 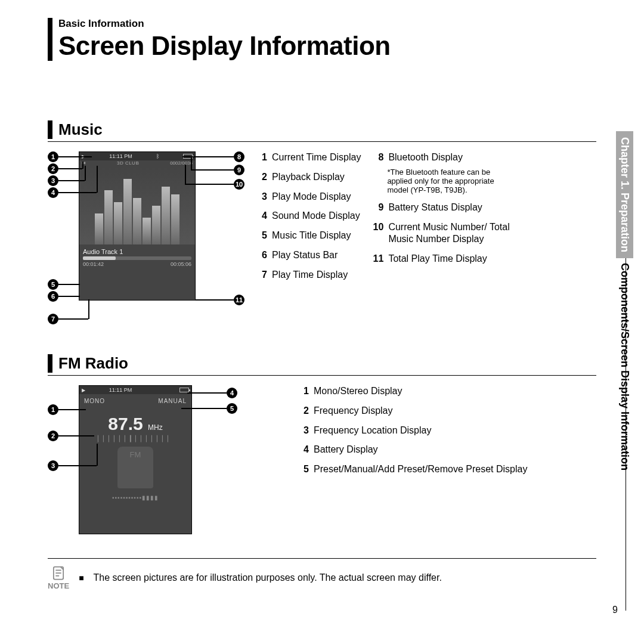 What do you see at coordinates (137, 250) in the screenshot?
I see `track-title: Audio Track 1` at bounding box center [137, 250].